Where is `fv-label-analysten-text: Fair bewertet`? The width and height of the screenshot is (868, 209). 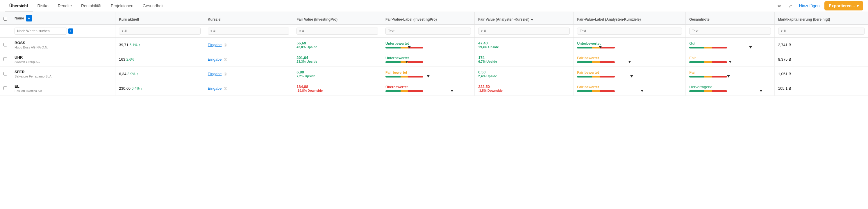 fv-label-analysten-text: Fair bewertet is located at coordinates (629, 87).